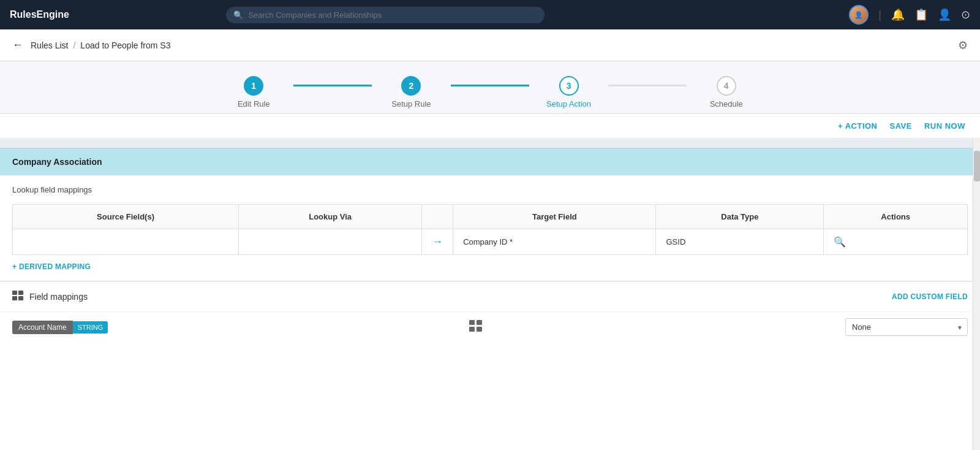 This screenshot has width=980, height=450. Describe the element at coordinates (490, 311) in the screenshot. I see `field-mappings-section: Field mappings ADD CUSTOM FIELD Account …` at that location.